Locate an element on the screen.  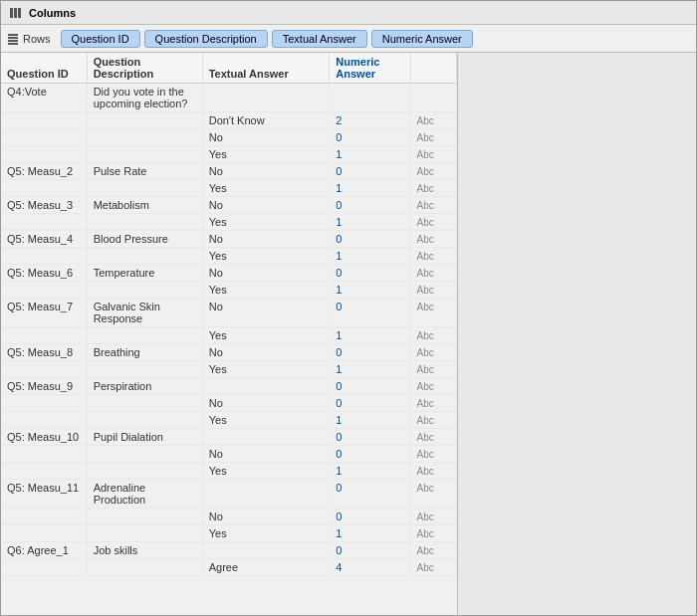
table-row: Q5: Measu_8BreathingNo0Abc is located at coordinates (229, 352).